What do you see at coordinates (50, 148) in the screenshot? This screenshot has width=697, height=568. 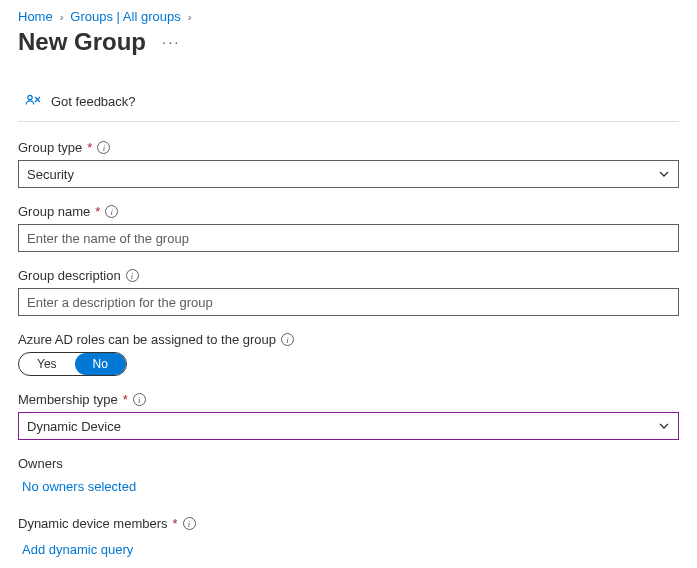 I see `group-type-label: Group type` at bounding box center [50, 148].